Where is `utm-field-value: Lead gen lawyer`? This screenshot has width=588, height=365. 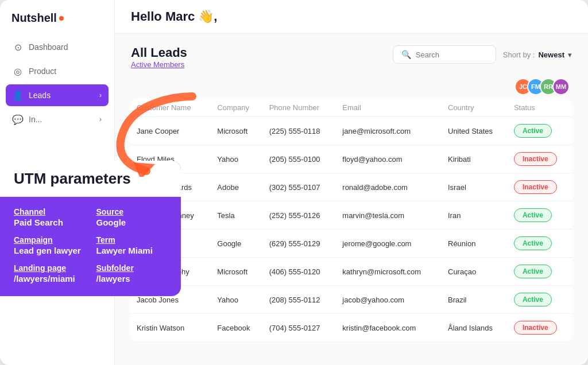 utm-field-value: Lead gen lawyer is located at coordinates (49, 250).